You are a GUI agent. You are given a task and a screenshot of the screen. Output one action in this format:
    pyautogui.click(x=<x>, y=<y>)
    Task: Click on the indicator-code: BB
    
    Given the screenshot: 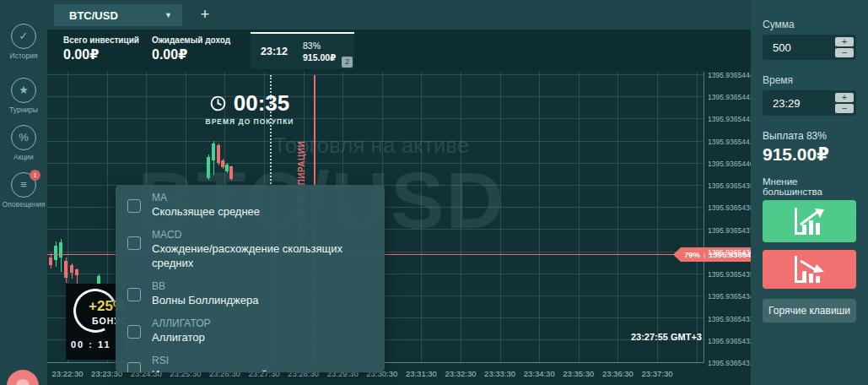 What is the action you would take?
    pyautogui.click(x=205, y=287)
    